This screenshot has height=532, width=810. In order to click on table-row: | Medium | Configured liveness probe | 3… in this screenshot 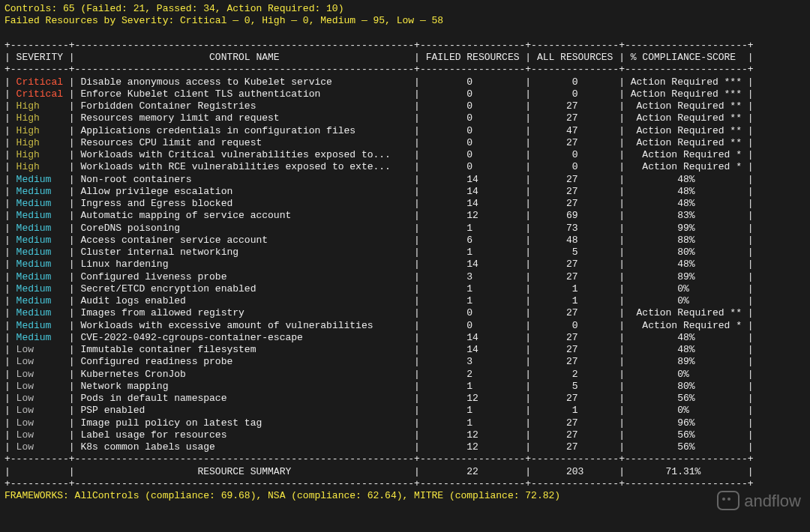, I will do `click(405, 277)`.